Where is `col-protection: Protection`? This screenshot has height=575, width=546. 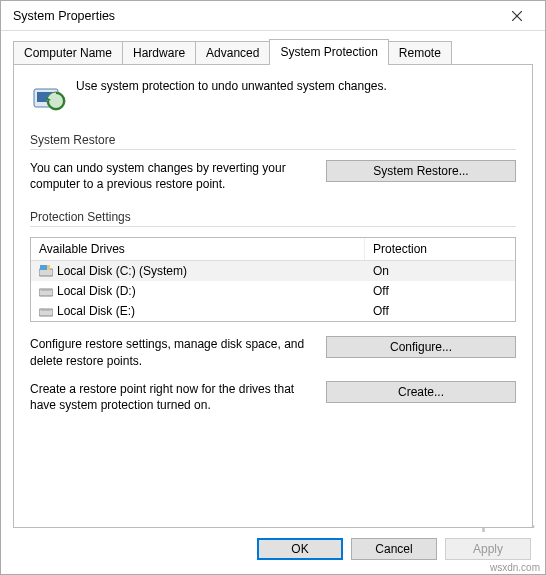
col-protection: Protection is located at coordinates (440, 249).